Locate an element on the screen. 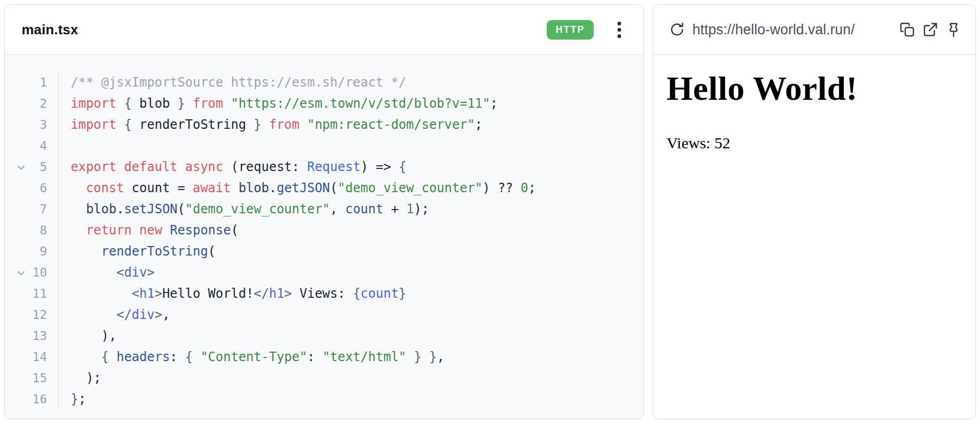 The height and width of the screenshot is (425, 980). gutter: 14 is located at coordinates (32, 357).